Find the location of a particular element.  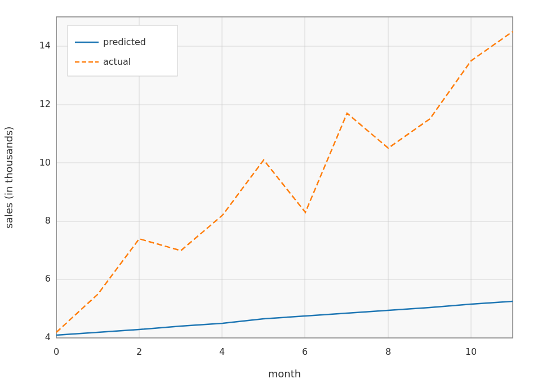

y-tick-8: 8 is located at coordinates (48, 221).